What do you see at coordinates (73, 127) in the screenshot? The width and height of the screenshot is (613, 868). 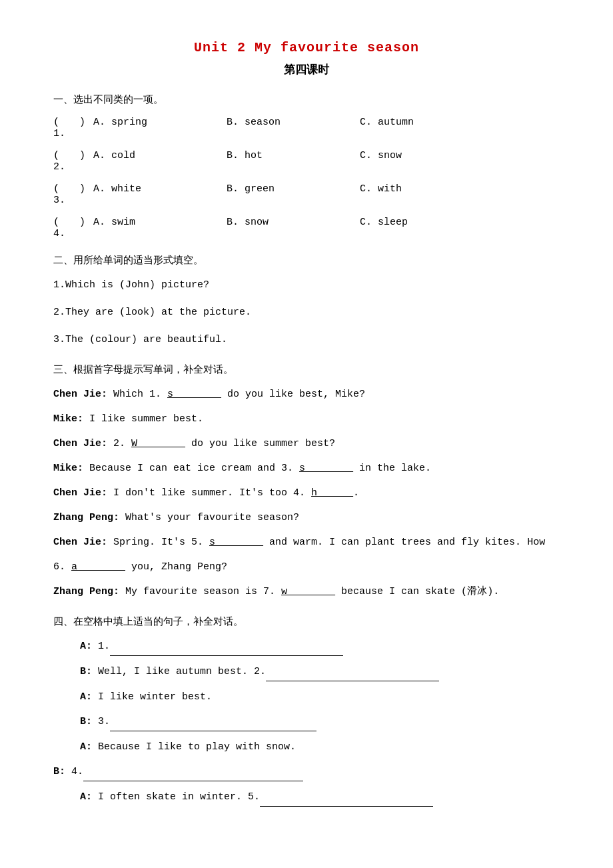 I see `question-paren: ( ) 1.` at bounding box center [73, 127].